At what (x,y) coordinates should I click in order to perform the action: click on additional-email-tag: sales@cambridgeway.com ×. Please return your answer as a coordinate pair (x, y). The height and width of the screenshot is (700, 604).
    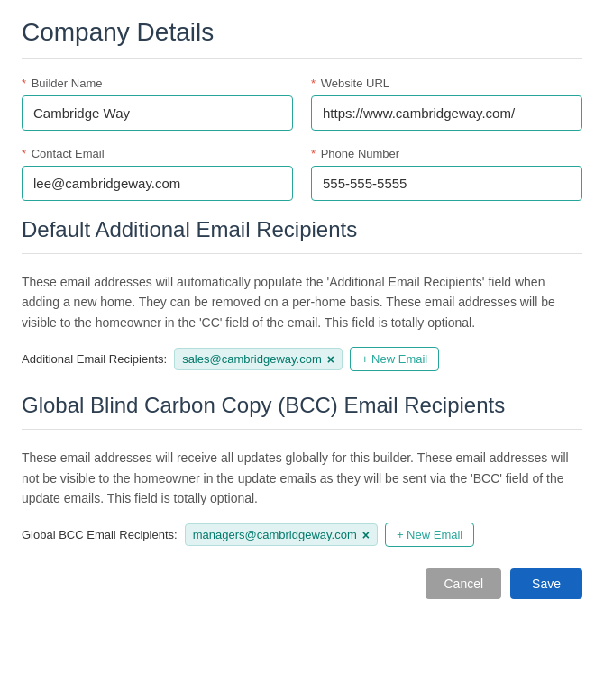
    Looking at the image, I should click on (258, 359).